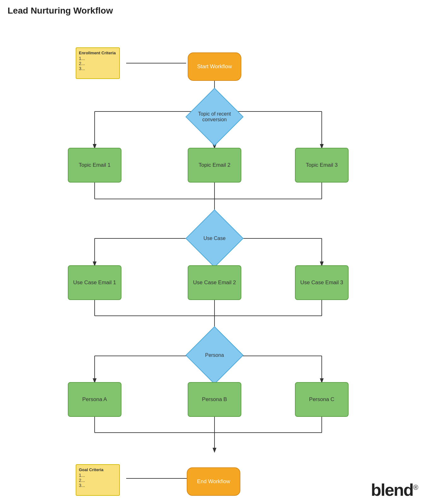 The image size is (429, 504). Describe the element at coordinates (82, 485) in the screenshot. I see `goal-line3: 3...` at that location.